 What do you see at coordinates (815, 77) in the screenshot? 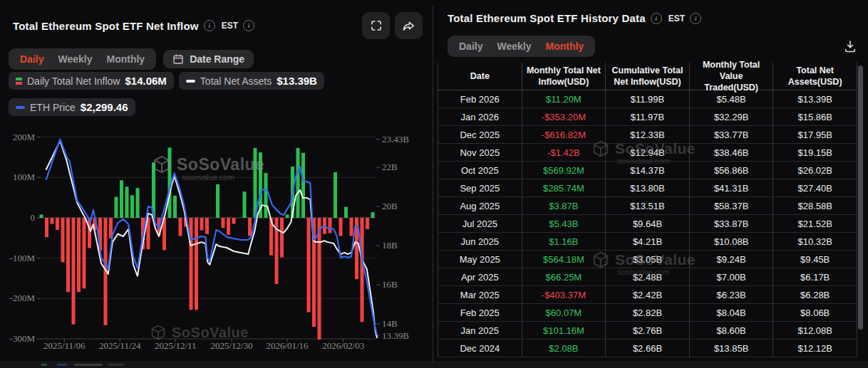
I see `column-header: Total Net Assets(USD)` at bounding box center [815, 77].